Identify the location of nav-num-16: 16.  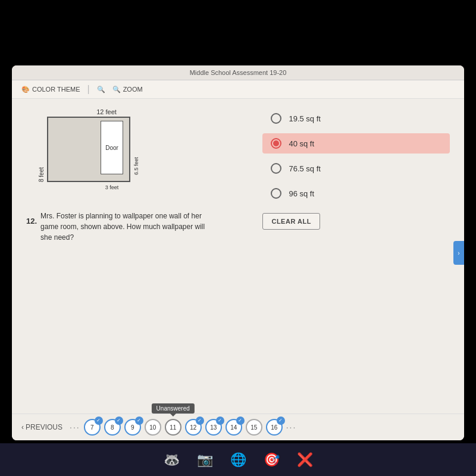
(274, 427).